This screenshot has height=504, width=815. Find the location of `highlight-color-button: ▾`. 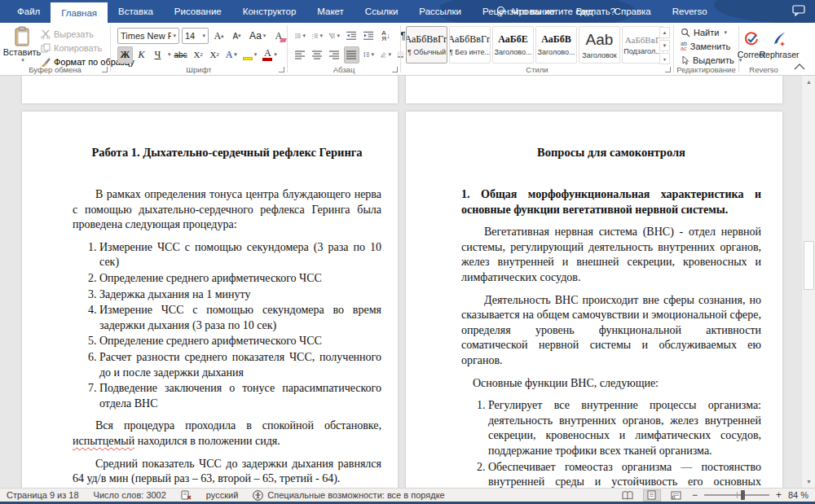

highlight-color-button: ▾ is located at coordinates (250, 55).